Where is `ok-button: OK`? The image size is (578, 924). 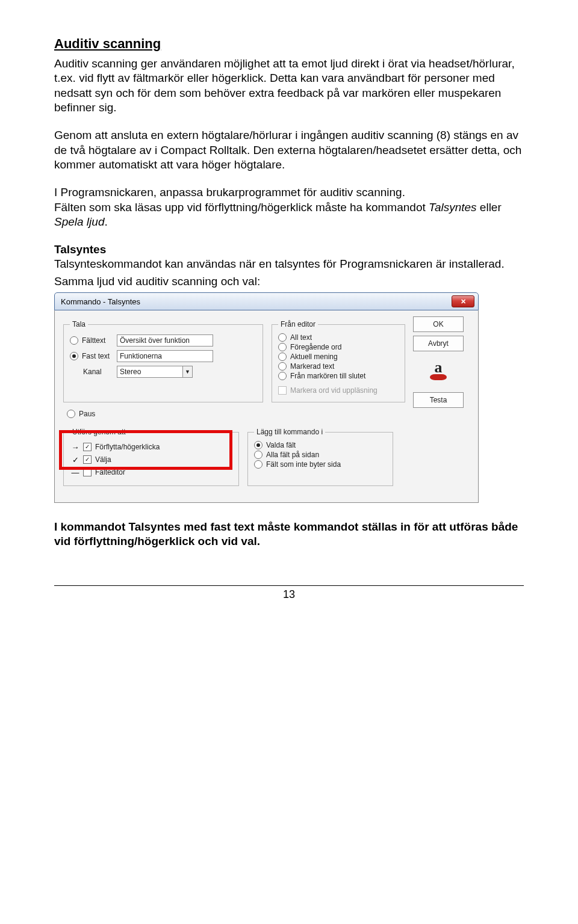 ok-button: OK is located at coordinates (438, 324).